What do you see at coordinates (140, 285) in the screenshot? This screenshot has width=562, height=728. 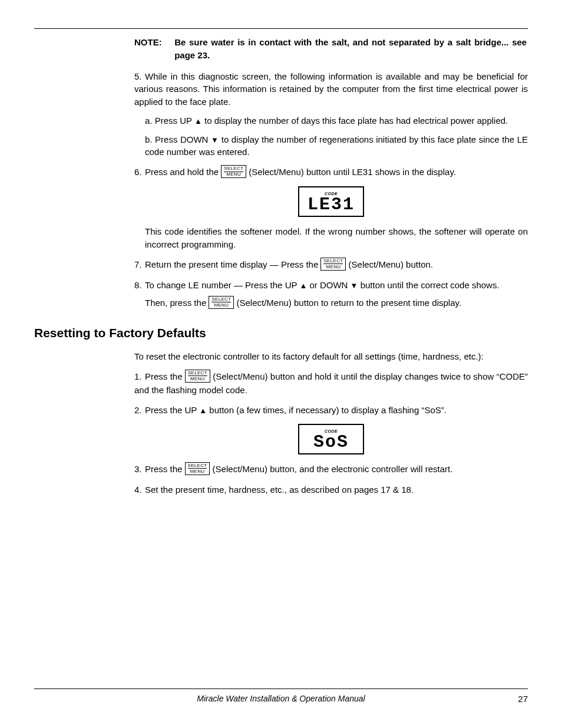 I see `step-num: 8.` at bounding box center [140, 285].